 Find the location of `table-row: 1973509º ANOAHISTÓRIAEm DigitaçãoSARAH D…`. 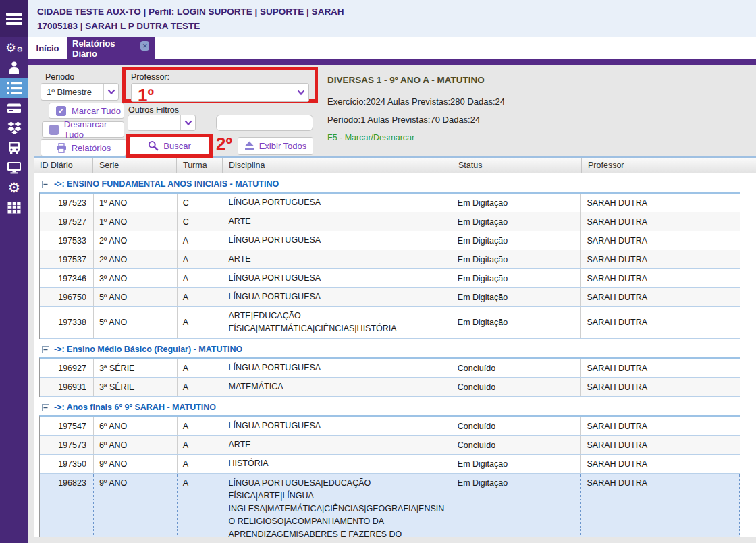

table-row: 1973509º ANOAHISTÓRIAEm DigitaçãoSARAH D… is located at coordinates (390, 464).